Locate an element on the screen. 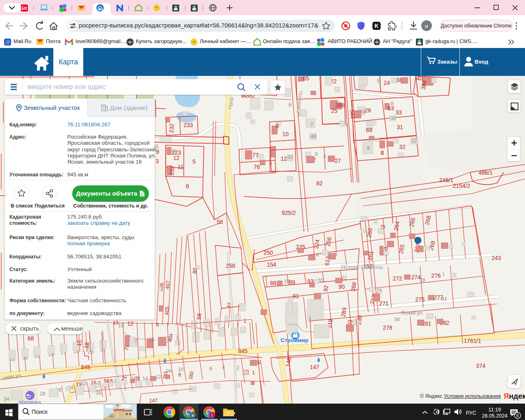 The width and height of the screenshot is (525, 420). svg-text: 31 is located at coordinates (399, 127).